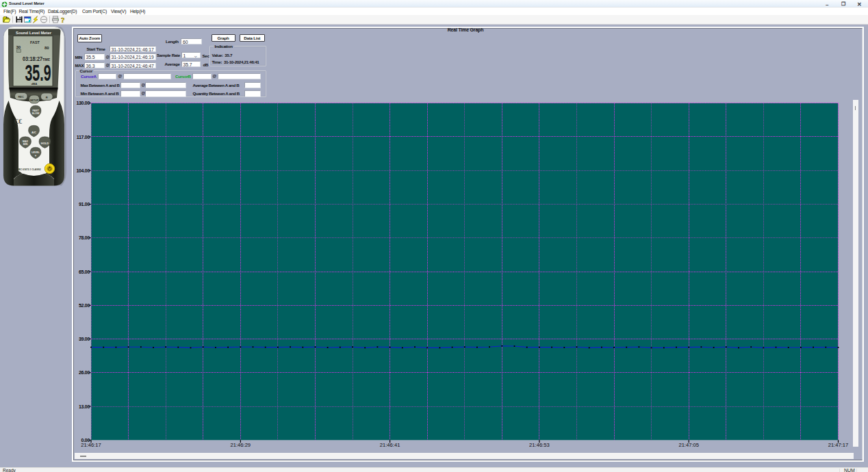 The width and height of the screenshot is (868, 472). I want to click on svg-text: 21:47:17, so click(839, 445).